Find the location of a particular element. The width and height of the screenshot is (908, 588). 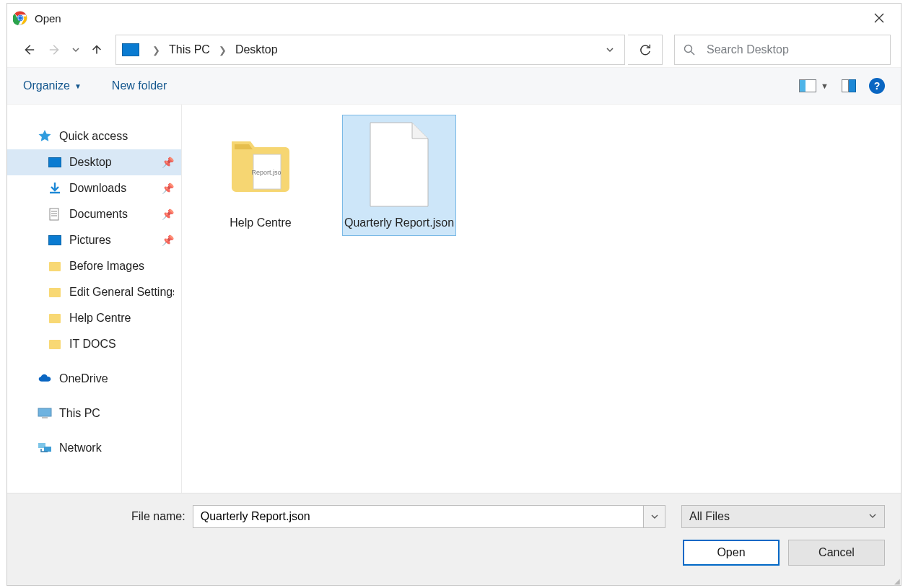

organize-label: Organize is located at coordinates (46, 86).